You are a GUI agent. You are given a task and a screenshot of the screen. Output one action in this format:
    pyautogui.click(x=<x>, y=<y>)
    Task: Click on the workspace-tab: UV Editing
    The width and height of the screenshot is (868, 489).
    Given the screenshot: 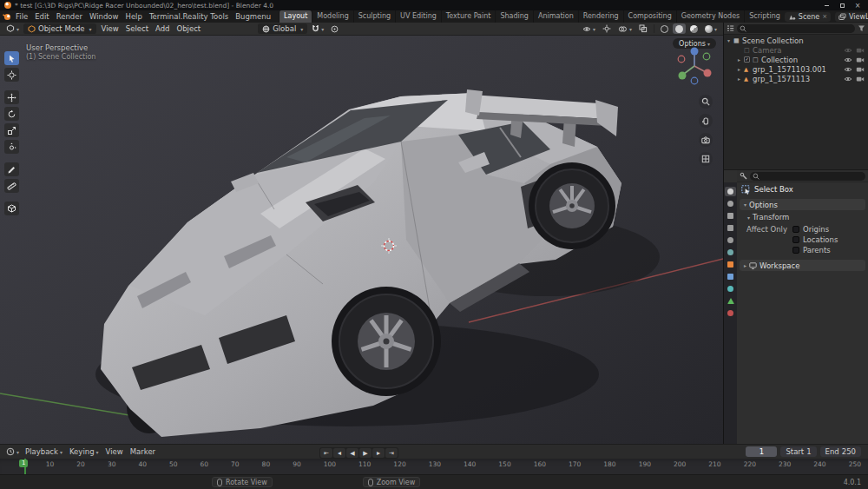 What is the action you would take?
    pyautogui.click(x=418, y=17)
    